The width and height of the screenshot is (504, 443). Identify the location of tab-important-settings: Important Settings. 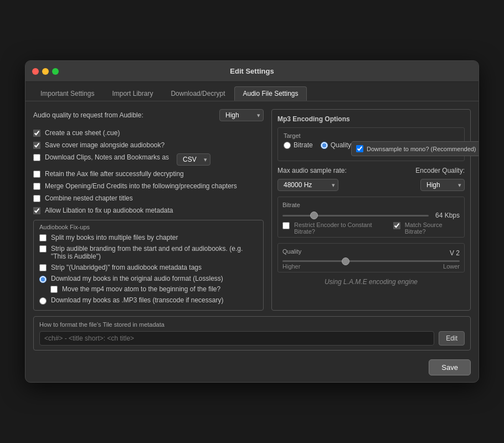
(68, 94).